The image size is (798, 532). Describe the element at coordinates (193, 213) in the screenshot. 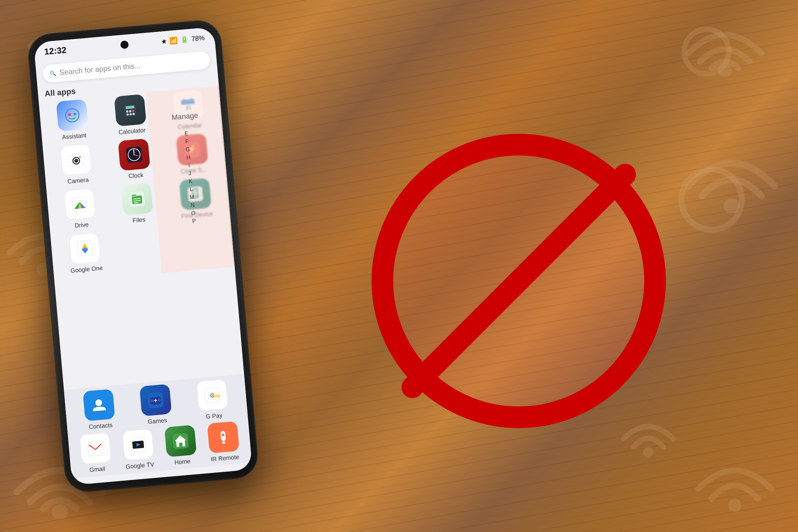

I see `alpha-O: O` at that location.